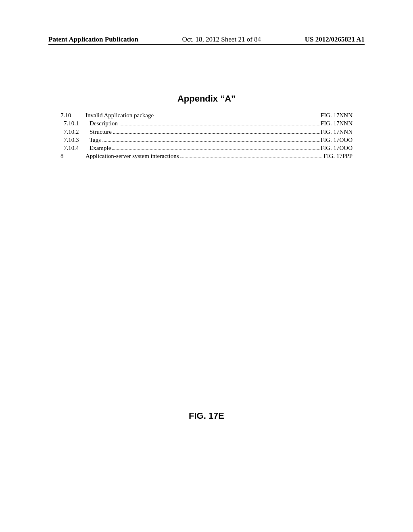 The width and height of the screenshot is (413, 532). I want to click on header-date-sheet: Oct. 18, 2012 Sheet 21 of 84, so click(222, 39).